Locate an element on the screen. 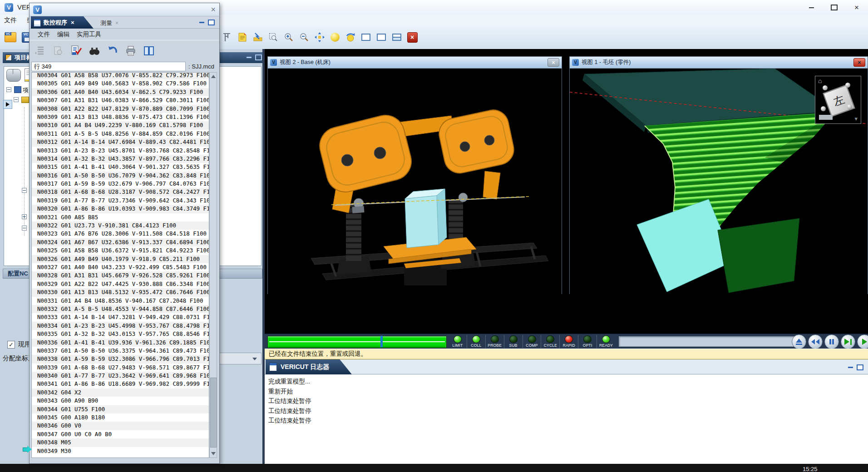 This screenshot has height=472, width=868. logger-tab: VERICUT 日志器 is located at coordinates (309, 367).